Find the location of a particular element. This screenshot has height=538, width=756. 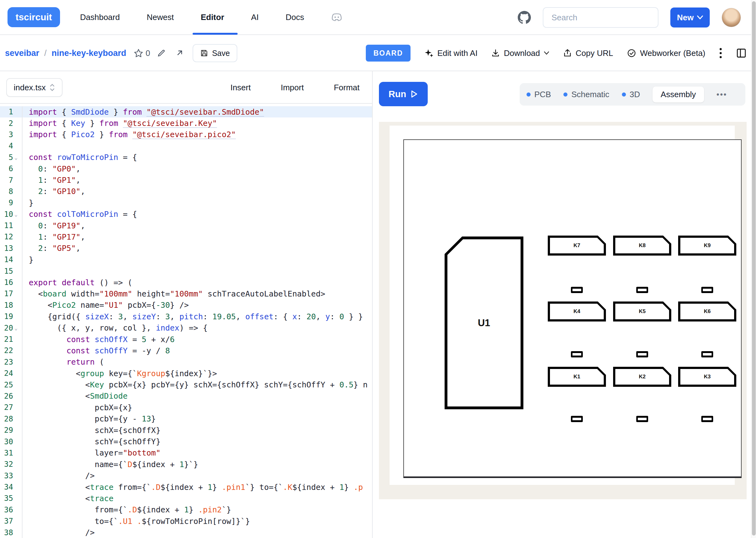

new-button: New is located at coordinates (690, 18).